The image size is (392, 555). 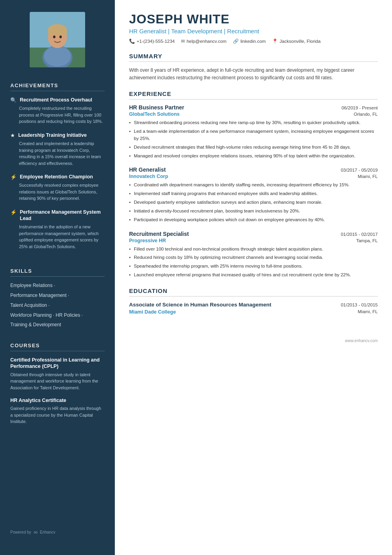 What do you see at coordinates (57, 347) in the screenshot?
I see `courses-title: COURSES` at bounding box center [57, 347].